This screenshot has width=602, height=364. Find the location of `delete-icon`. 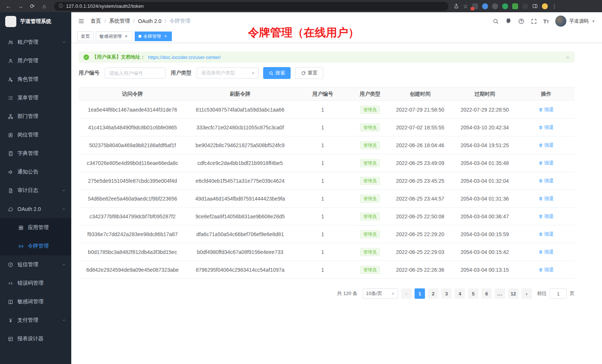

delete-icon is located at coordinates (541, 216).